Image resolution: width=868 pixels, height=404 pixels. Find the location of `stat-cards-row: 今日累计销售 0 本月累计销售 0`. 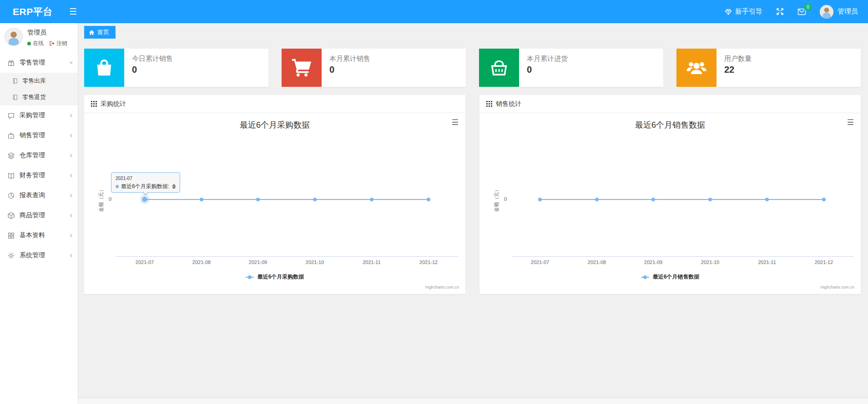

stat-cards-row: 今日累计销售 0 本月累计销售 0 is located at coordinates (472, 68).